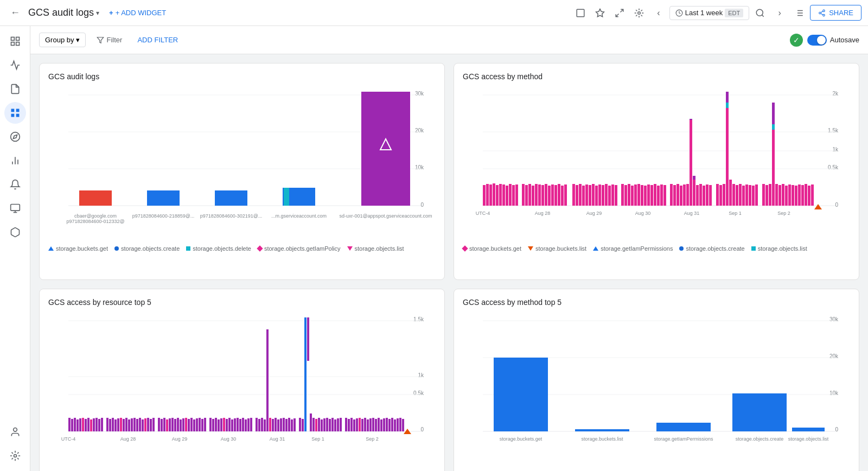 The height and width of the screenshot is (471, 868). What do you see at coordinates (62, 40) in the screenshot?
I see `group-by-button: Group by ▾` at bounding box center [62, 40].